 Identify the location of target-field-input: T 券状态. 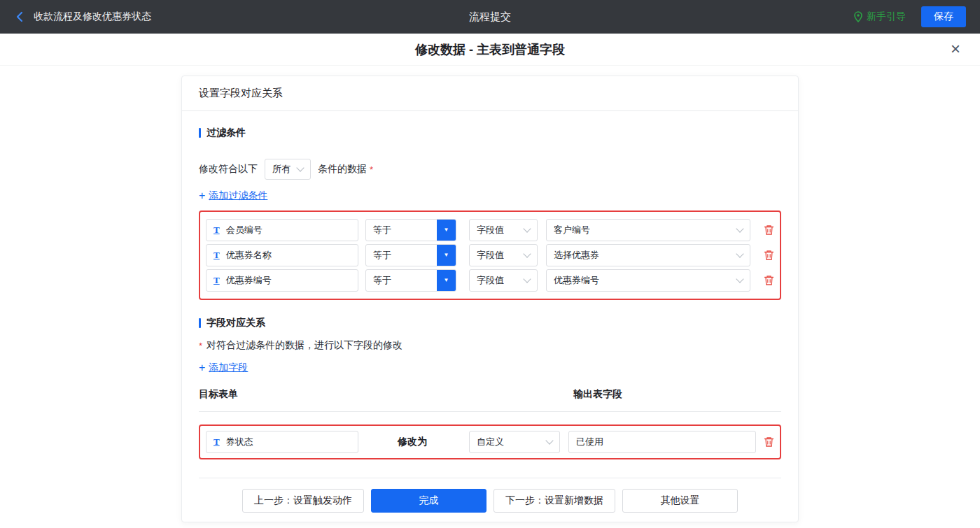
(282, 442).